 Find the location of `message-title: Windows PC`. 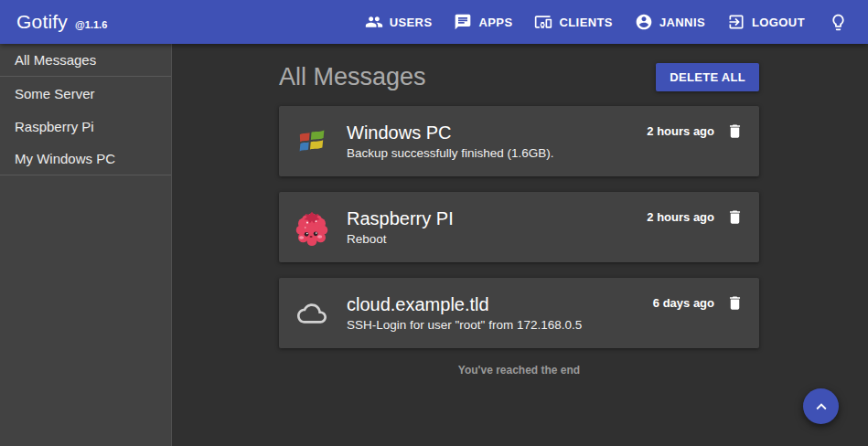

message-title: Windows PC is located at coordinates (450, 133).